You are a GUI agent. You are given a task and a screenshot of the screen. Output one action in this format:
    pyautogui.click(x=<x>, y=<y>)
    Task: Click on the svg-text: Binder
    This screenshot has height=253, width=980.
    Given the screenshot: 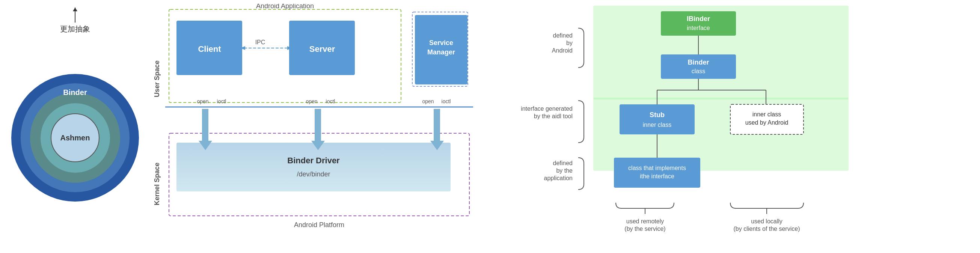 What is the action you would take?
    pyautogui.click(x=698, y=62)
    